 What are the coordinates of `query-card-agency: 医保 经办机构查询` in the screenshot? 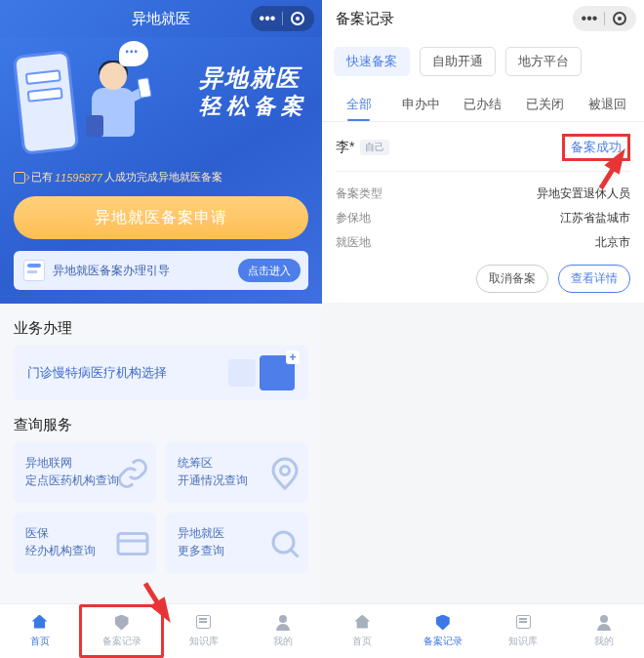 It's located at (85, 543).